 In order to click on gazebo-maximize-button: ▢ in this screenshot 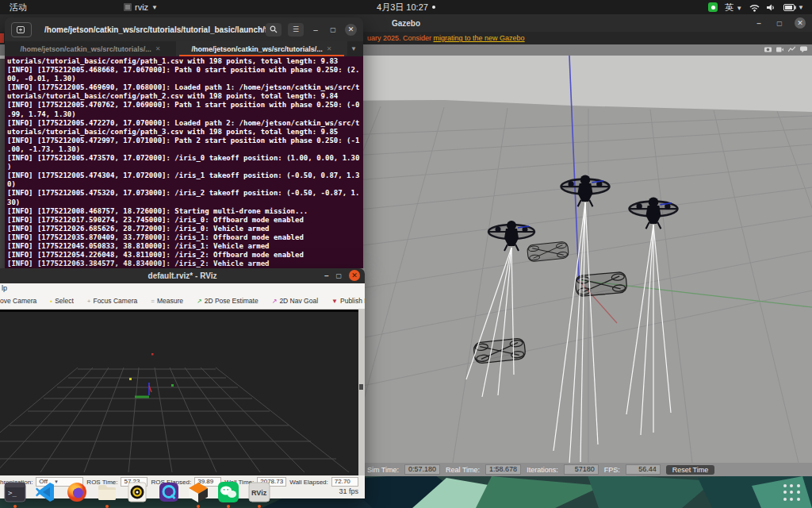, I will do `click(779, 23)`.